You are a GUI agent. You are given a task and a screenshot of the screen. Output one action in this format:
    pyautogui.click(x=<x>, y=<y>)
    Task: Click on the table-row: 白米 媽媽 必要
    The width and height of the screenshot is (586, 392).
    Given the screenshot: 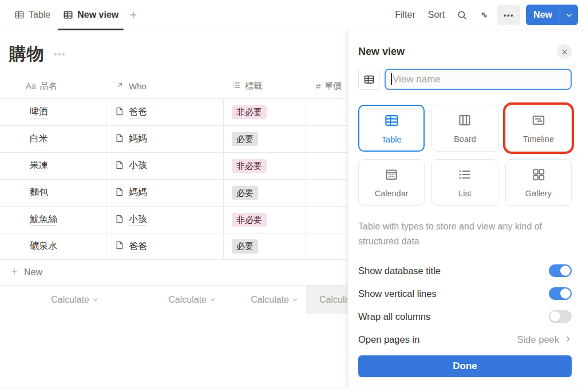 What is the action you would take?
    pyautogui.click(x=200, y=138)
    